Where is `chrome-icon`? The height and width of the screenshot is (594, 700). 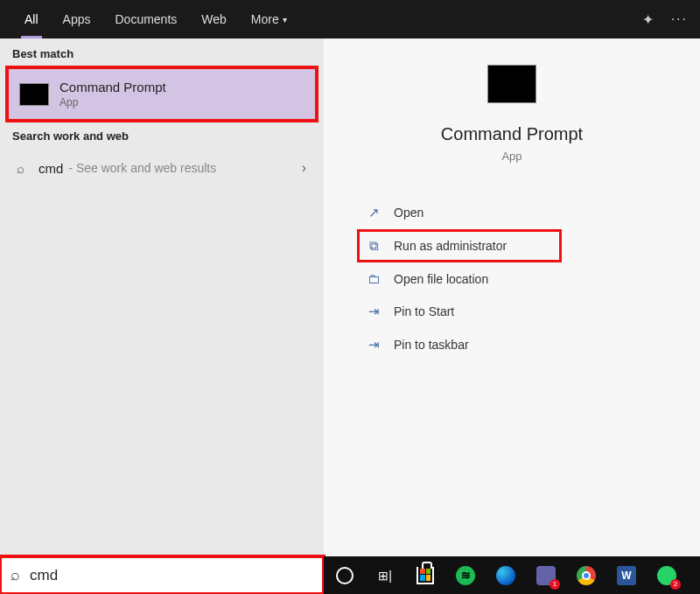
chrome-icon is located at coordinates (586, 576).